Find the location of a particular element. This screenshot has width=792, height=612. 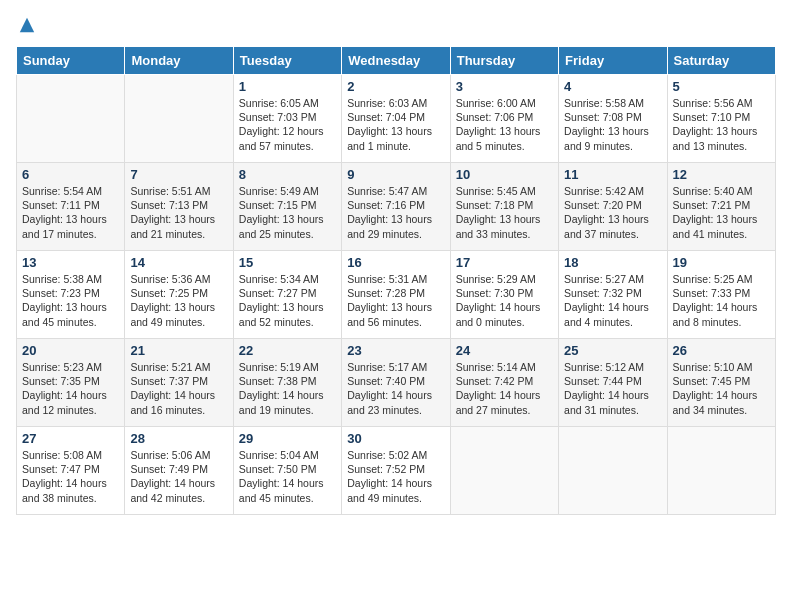

page-header is located at coordinates (396, 25).